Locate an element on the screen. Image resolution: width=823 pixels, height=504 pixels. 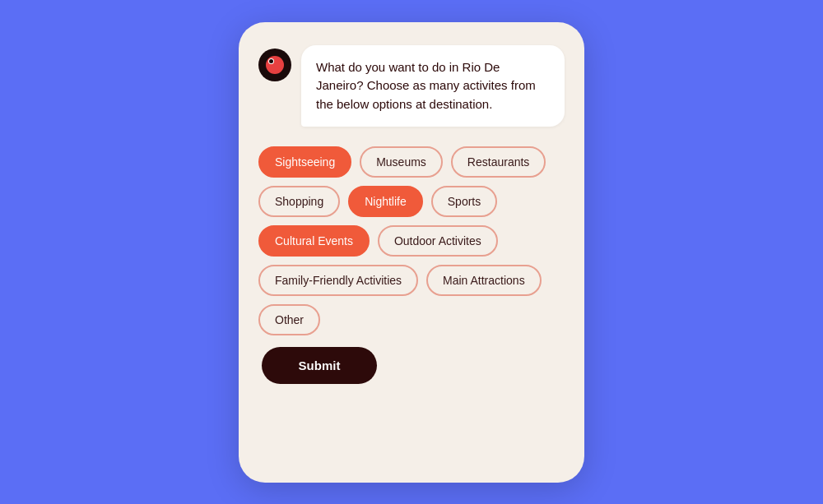
tag-sightseeing: Sightseeing is located at coordinates (305, 162).